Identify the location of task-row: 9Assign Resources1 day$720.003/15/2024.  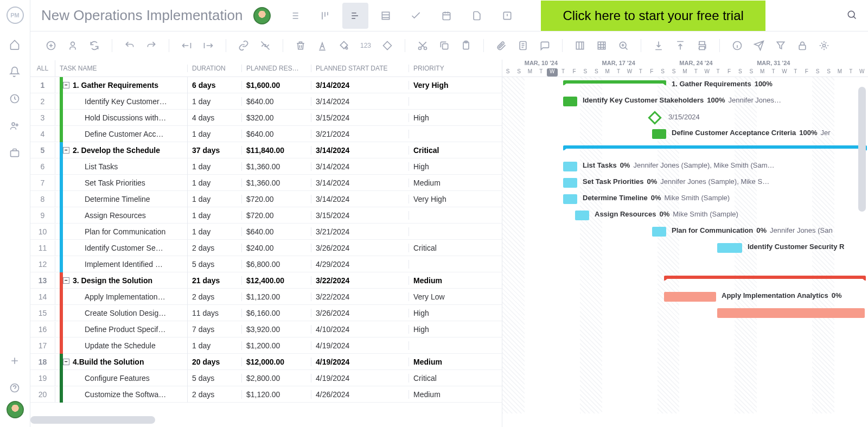
(266, 215).